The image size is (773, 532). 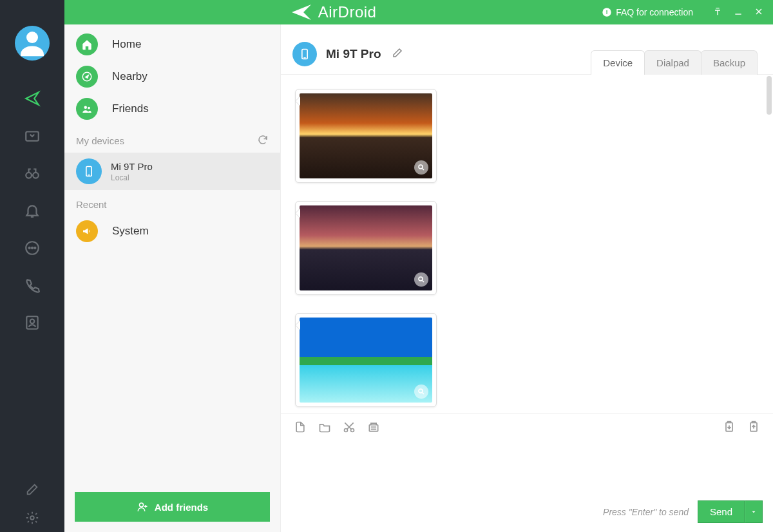 I want to click on nav-home: Home, so click(x=173, y=44).